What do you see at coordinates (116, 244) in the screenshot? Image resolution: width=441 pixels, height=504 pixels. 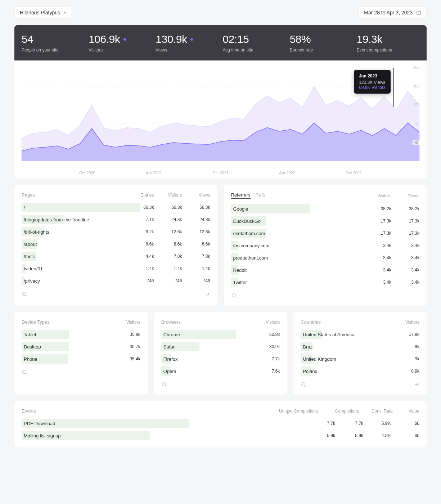 I see `list-item: /about8.6k8.6k8.6k` at bounding box center [116, 244].